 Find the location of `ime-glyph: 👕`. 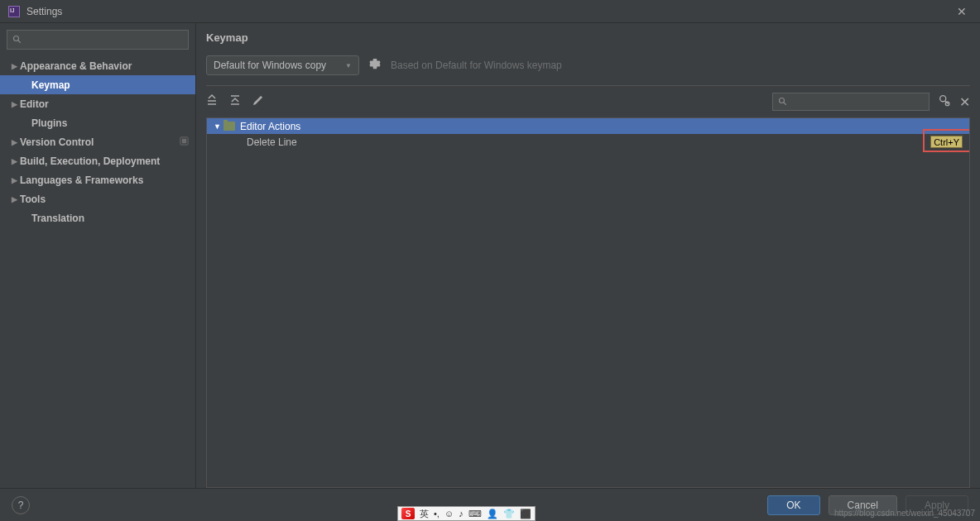

ime-glyph: 👕 is located at coordinates (509, 514).